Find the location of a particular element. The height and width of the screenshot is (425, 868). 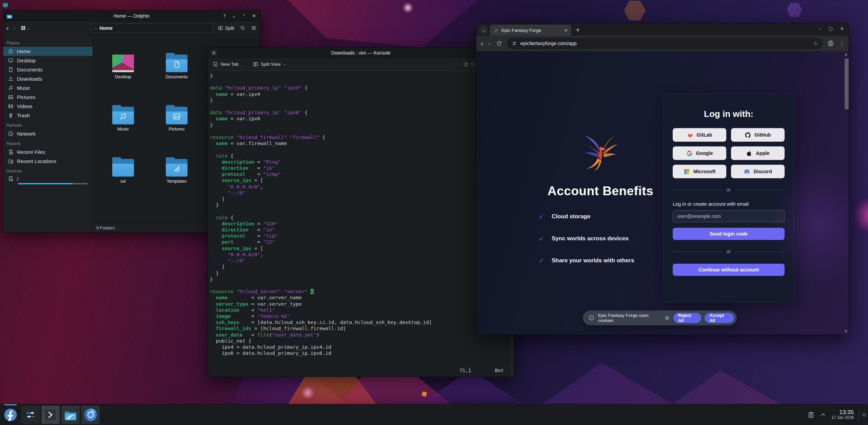

sidebar-item-pictures: Pictures is located at coordinates (48, 97).